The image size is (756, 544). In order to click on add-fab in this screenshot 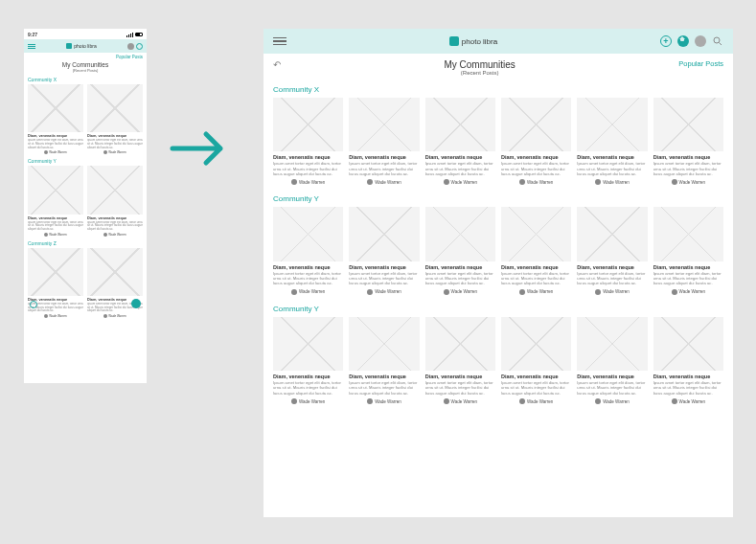, I will do `click(34, 305)`.